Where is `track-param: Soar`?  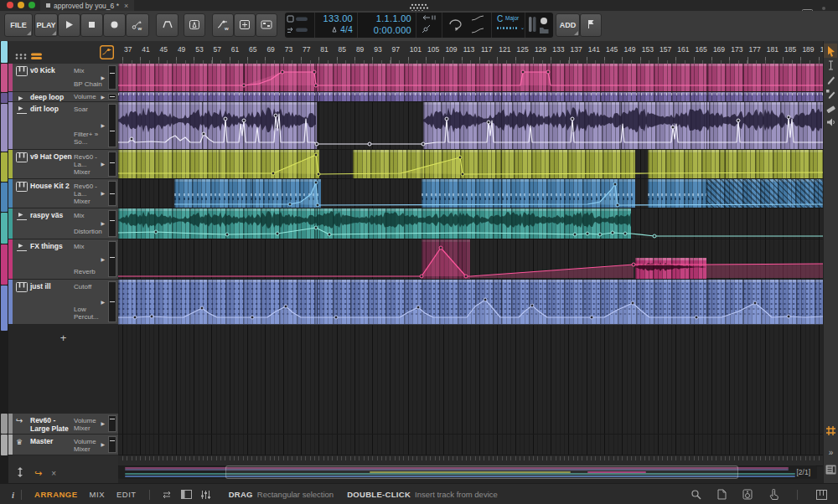
track-param: Soar is located at coordinates (90, 109).